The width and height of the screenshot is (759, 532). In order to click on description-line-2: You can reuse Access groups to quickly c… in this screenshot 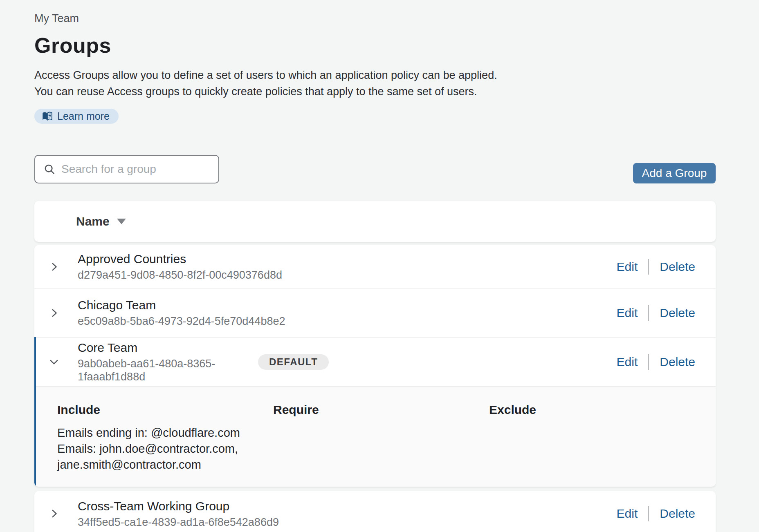, I will do `click(375, 92)`.